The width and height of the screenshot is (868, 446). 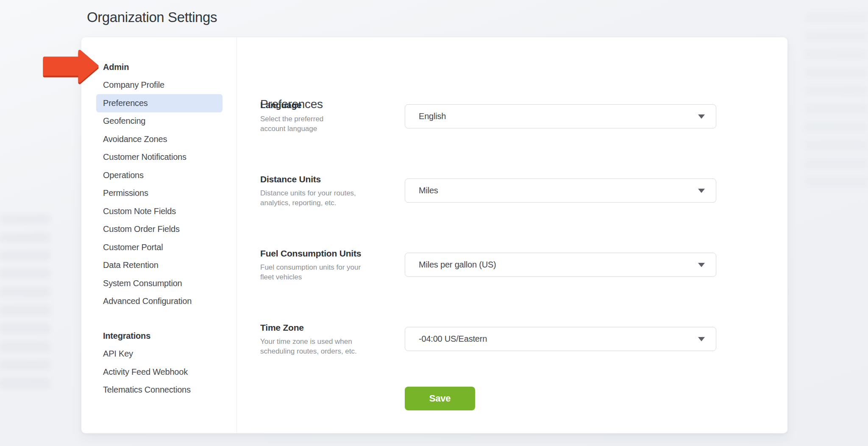 I want to click on language-field-row: Language Select the preferred account la…, so click(x=523, y=117).